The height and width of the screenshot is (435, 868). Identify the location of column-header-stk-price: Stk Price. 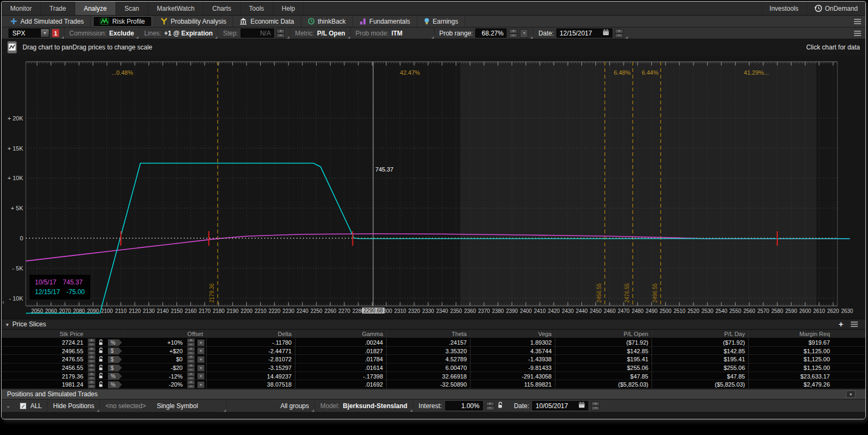
(44, 333).